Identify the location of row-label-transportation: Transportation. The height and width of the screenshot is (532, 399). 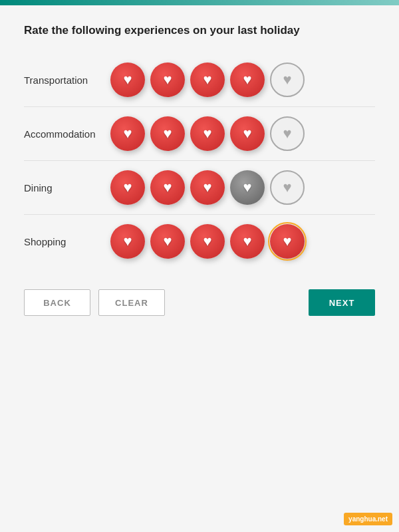
(67, 80).